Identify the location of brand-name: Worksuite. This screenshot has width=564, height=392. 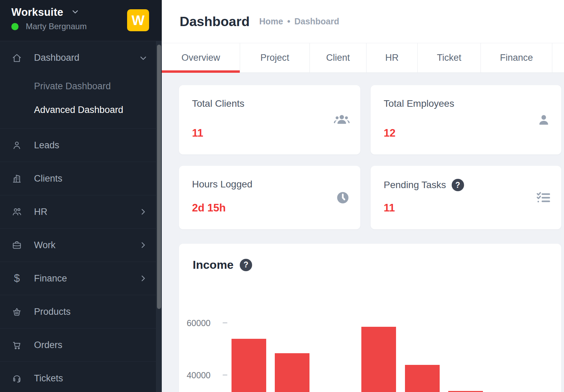
(37, 12).